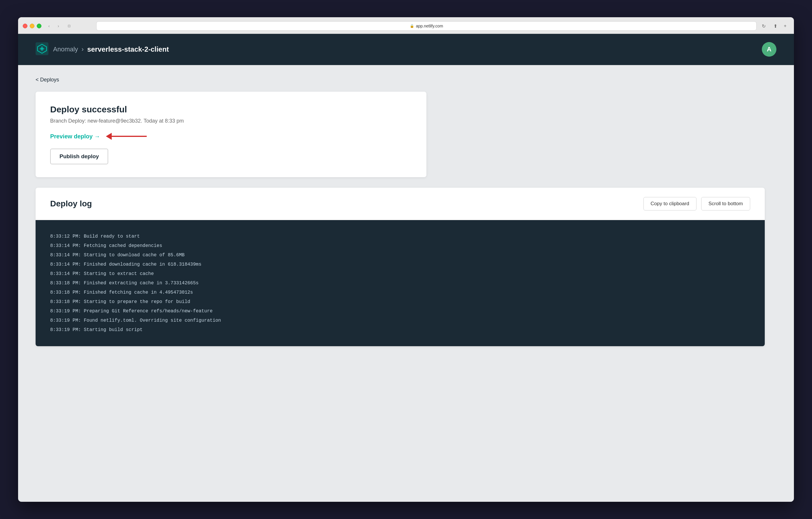 This screenshot has width=812, height=519. Describe the element at coordinates (430, 26) in the screenshot. I see `url-text: app.netlify.com` at that location.